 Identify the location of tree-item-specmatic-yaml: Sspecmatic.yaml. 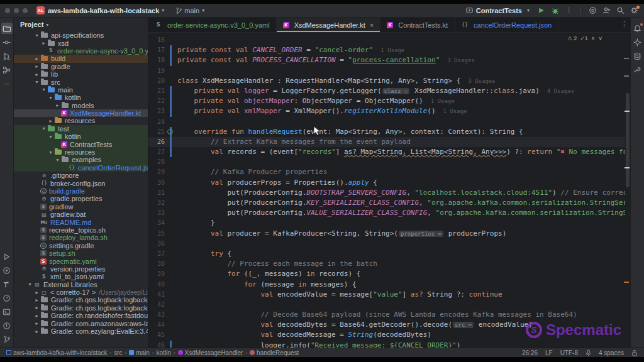
(80, 261).